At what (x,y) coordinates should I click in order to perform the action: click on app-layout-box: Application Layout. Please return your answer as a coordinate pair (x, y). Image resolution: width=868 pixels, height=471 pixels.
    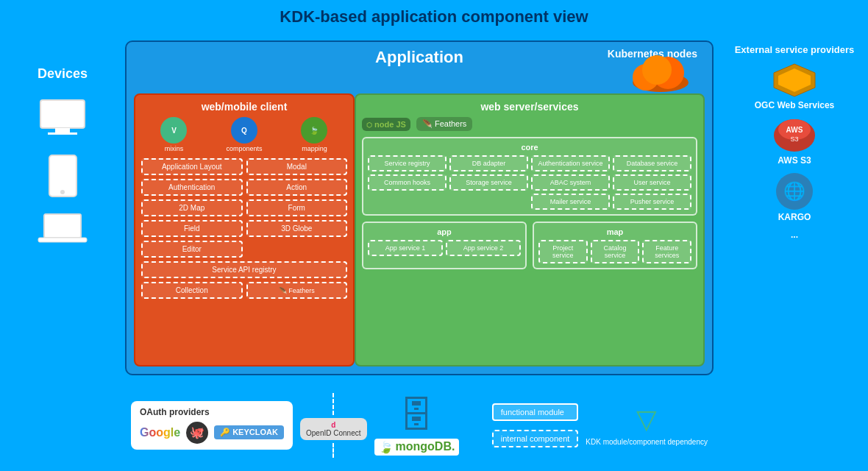
    Looking at the image, I should click on (192, 166).